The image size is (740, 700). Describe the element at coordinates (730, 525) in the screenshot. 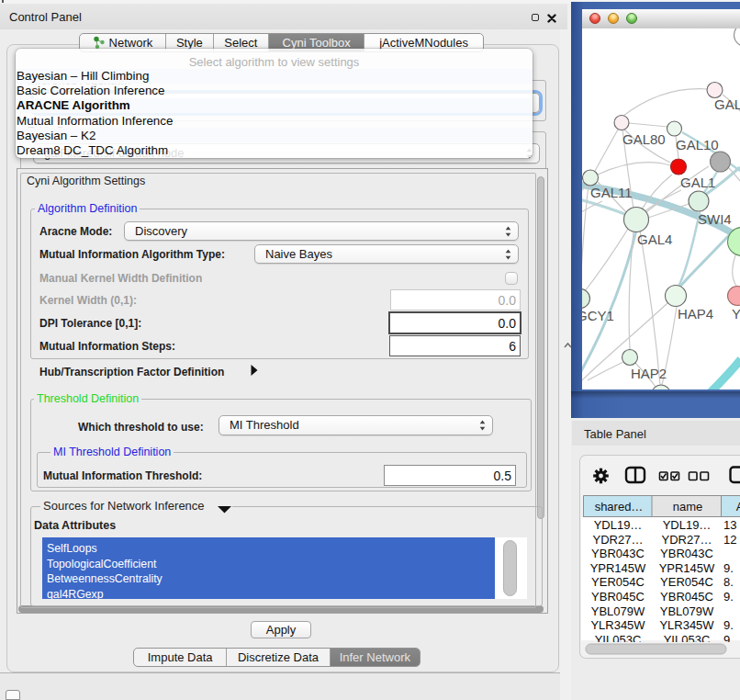

I see `svg-text: 13` at that location.